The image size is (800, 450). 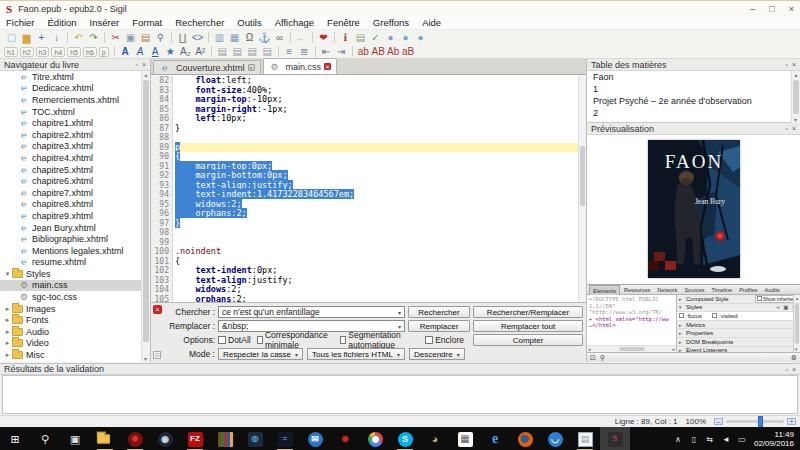 What do you see at coordinates (432, 22) in the screenshot?
I see `menu-aide: Aide` at bounding box center [432, 22].